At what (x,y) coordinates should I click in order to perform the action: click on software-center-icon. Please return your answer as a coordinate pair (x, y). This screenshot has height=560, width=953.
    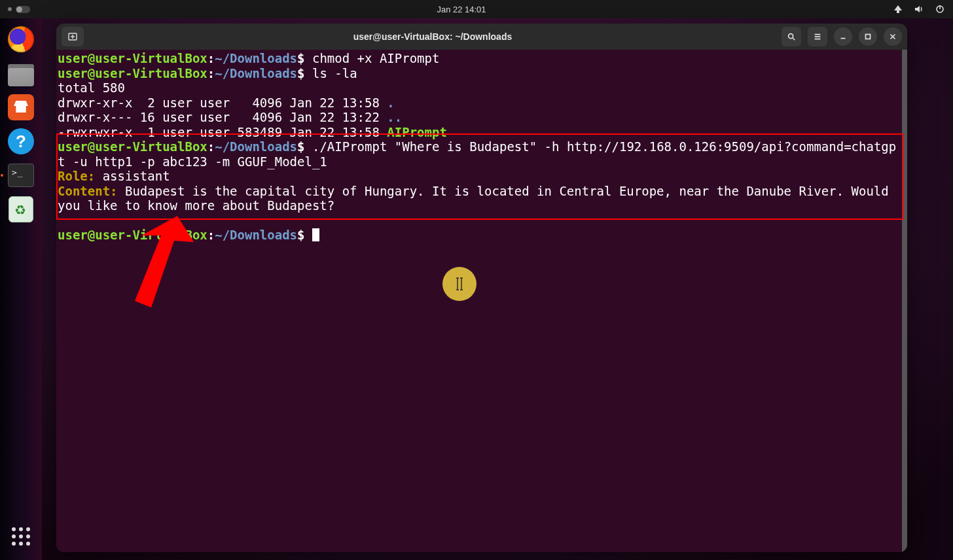
    Looking at the image, I should click on (21, 107).